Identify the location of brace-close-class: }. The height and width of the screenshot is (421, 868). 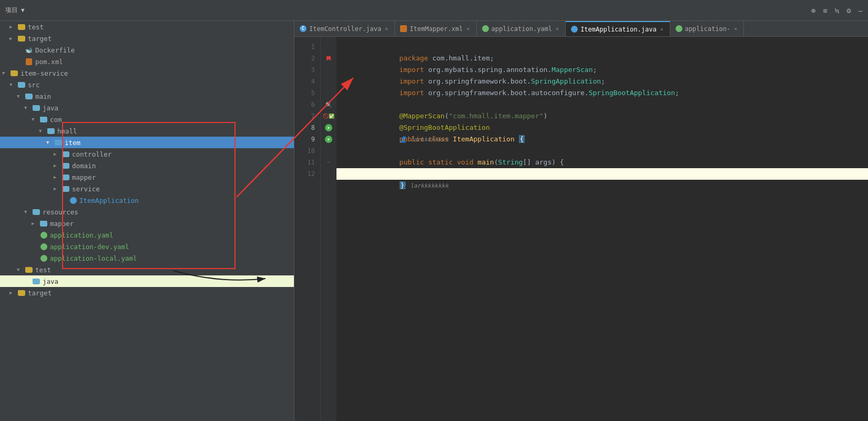
(403, 185).